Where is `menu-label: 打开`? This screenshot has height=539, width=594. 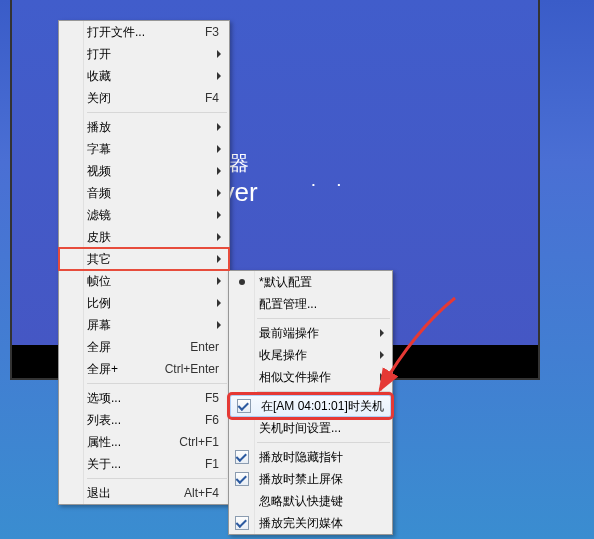
menu-label: 打开 is located at coordinates (152, 54).